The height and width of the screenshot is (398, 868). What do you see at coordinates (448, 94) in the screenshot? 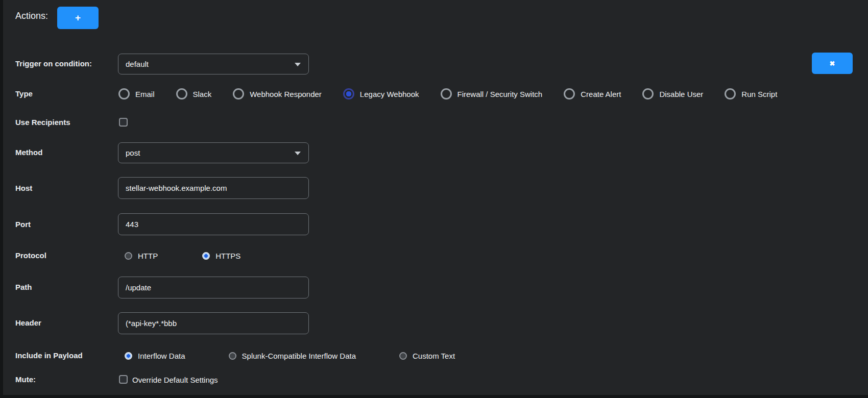
I see `type-radio-group: EmailSlackWebhook ResponderLegacy Webhoo…` at bounding box center [448, 94].